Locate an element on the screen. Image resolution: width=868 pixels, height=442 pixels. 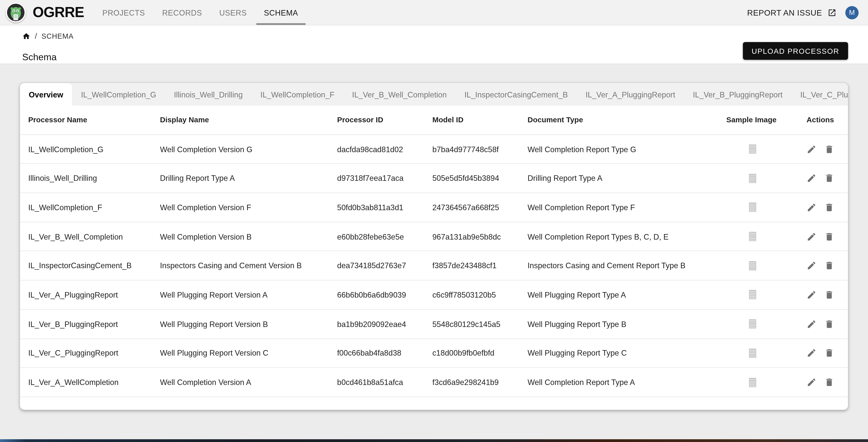
tab-illinois_well_drilling: Illinois_Well_Drilling is located at coordinates (208, 94).